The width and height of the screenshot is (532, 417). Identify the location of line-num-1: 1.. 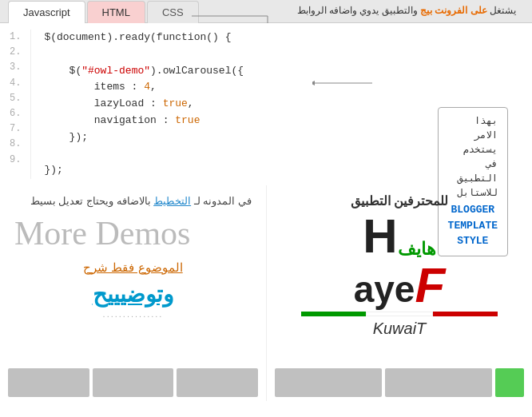
(15, 37).